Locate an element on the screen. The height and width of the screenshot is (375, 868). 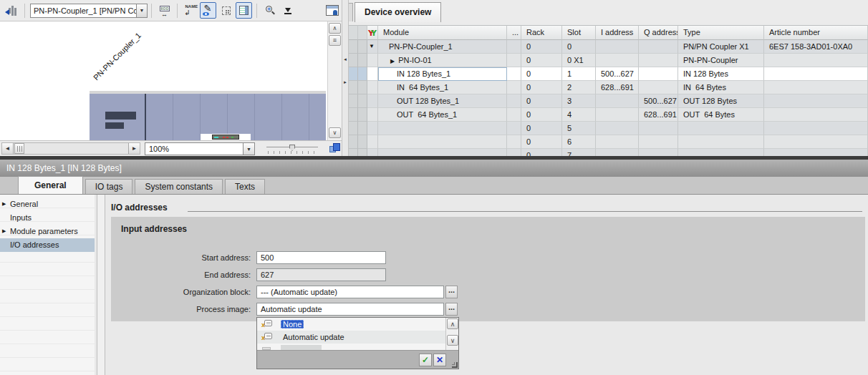
device-canvas-label: PN-PN-Coupler_1 is located at coordinates (117, 56).